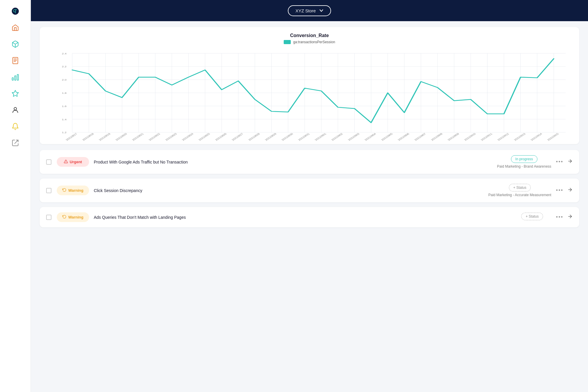 The width and height of the screenshot is (588, 392). What do you see at coordinates (121, 137) in the screenshot?
I see `svg-text: 20210820` at bounding box center [121, 137].